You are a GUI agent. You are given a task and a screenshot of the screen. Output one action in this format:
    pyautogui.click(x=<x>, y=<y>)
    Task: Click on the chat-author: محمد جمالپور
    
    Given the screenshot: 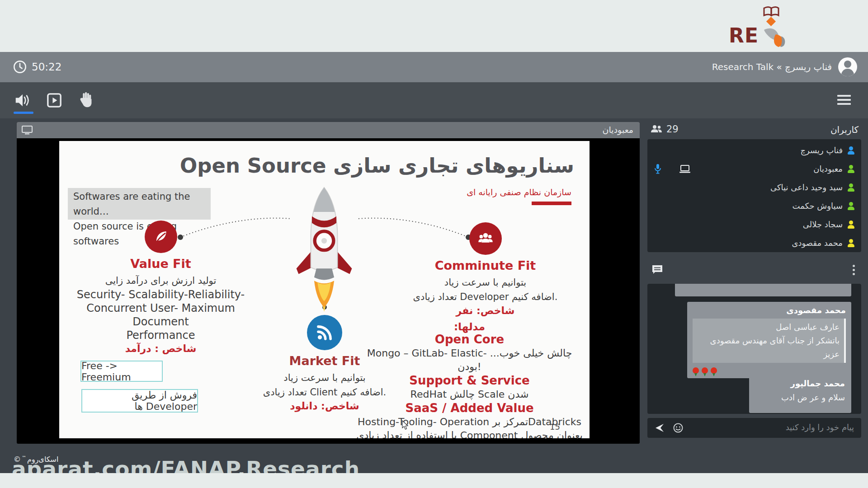 What is the action you would take?
    pyautogui.click(x=800, y=383)
    